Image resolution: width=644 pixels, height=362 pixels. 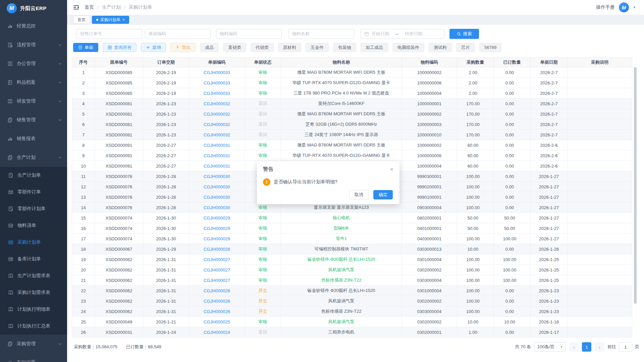 What do you see at coordinates (359, 195) in the screenshot?
I see `cancel-button: 取消` at bounding box center [359, 195].